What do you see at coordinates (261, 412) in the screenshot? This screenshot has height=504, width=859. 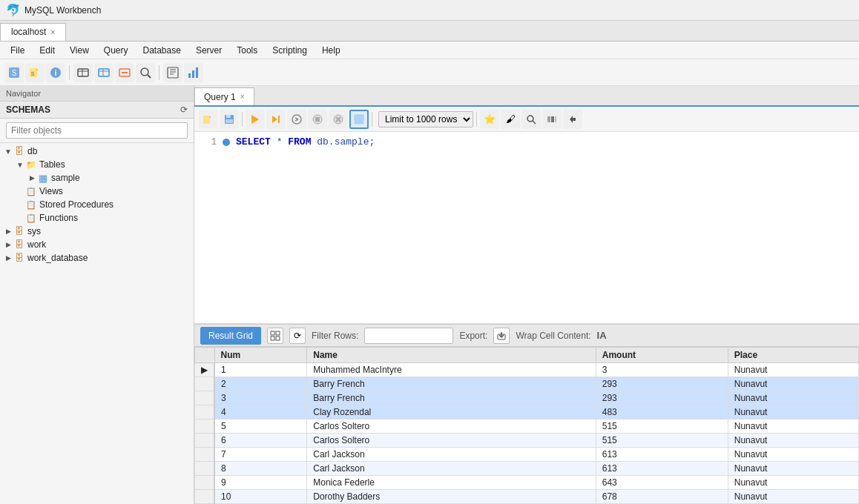 I see `row-num-cell: 4` at bounding box center [261, 412].